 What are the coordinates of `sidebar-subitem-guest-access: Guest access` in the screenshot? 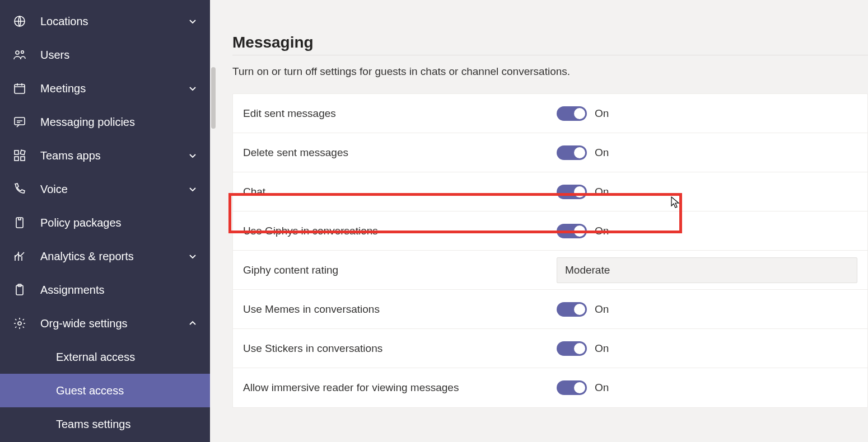 It's located at (105, 391).